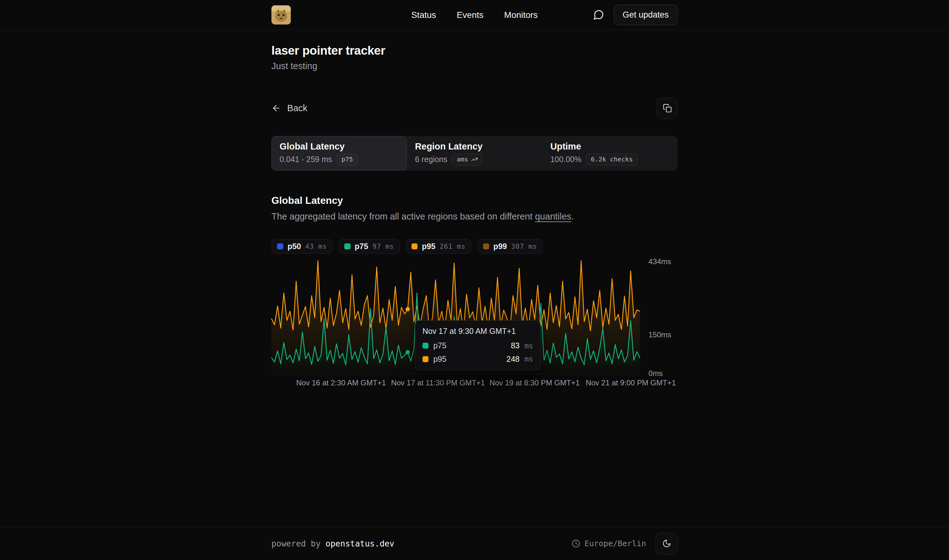 Image resolution: width=949 pixels, height=560 pixels. I want to click on x-tick: Nov 16 at 2:30 AM GMT+1, so click(341, 383).